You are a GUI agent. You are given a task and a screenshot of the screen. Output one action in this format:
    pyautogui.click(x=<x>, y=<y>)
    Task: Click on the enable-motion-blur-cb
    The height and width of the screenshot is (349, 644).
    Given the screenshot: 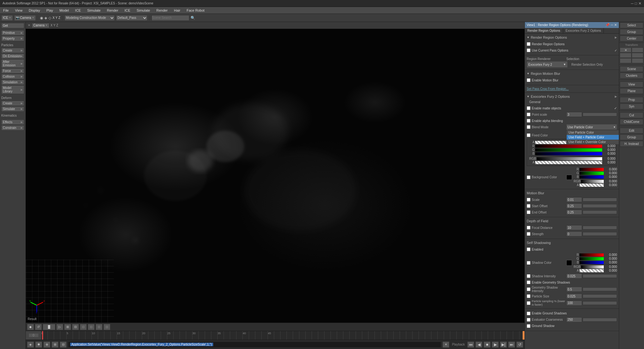 What is the action you would take?
    pyautogui.click(x=529, y=80)
    